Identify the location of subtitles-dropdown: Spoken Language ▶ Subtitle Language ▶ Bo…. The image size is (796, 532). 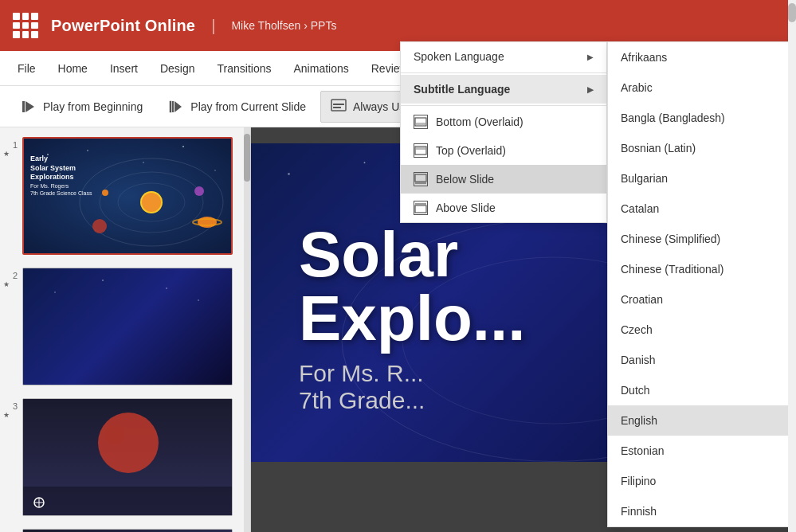
(504, 132).